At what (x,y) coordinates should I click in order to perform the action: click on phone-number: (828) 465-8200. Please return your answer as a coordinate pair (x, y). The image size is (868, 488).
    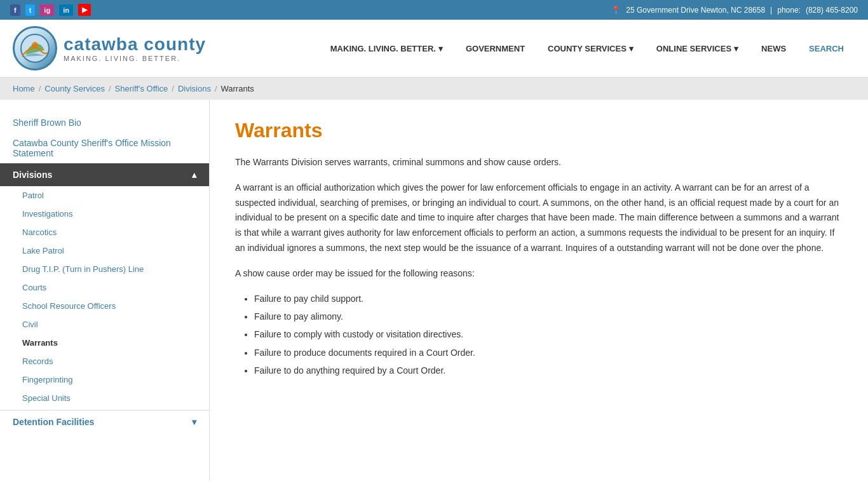
    Looking at the image, I should click on (832, 10).